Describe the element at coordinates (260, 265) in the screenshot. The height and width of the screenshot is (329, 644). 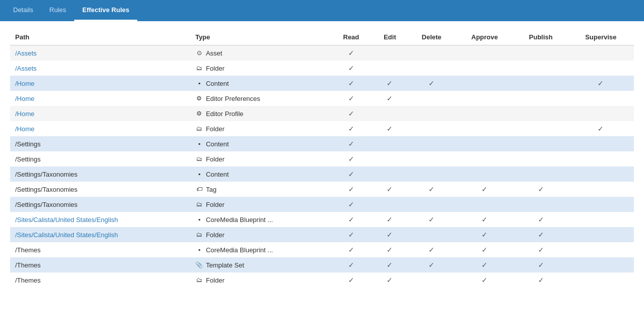
I see `cell-type: 📎Template Set` at that location.